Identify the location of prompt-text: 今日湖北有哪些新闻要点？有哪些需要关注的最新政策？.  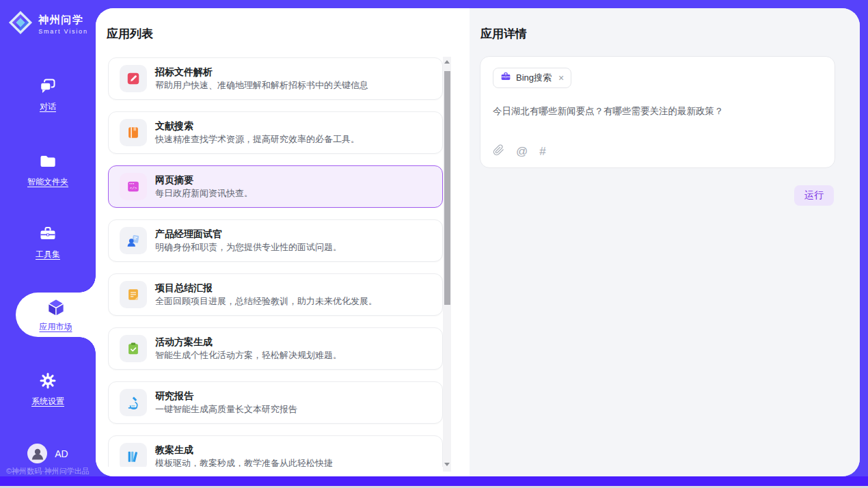
(657, 111).